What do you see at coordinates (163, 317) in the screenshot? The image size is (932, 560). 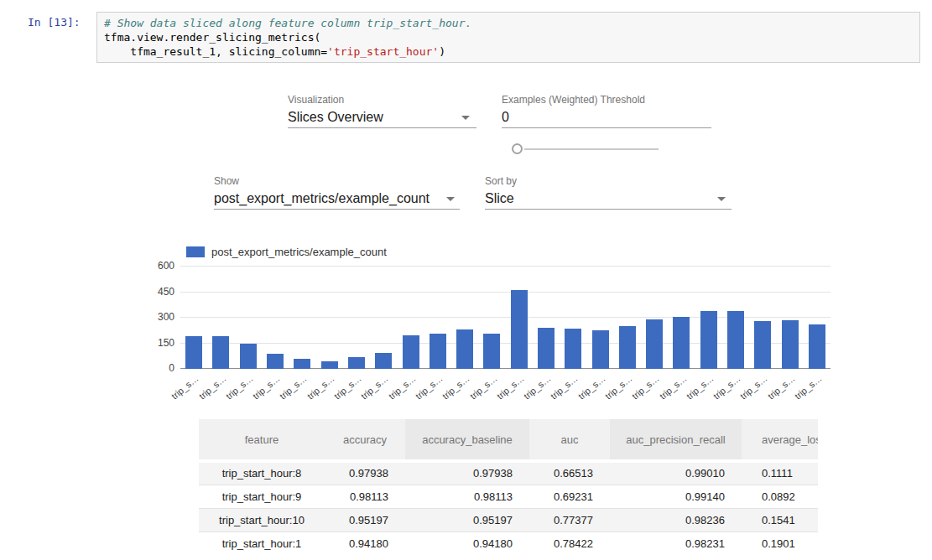 I see `y-tick-label: 300` at bounding box center [163, 317].